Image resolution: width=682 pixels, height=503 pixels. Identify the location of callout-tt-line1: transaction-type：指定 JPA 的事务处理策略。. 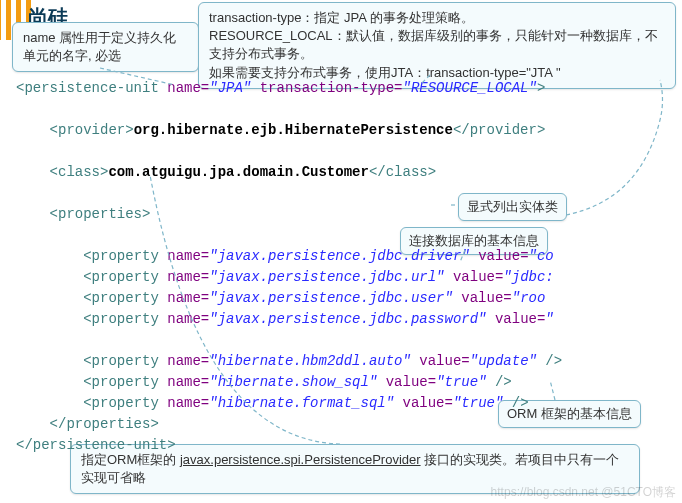
(437, 18).